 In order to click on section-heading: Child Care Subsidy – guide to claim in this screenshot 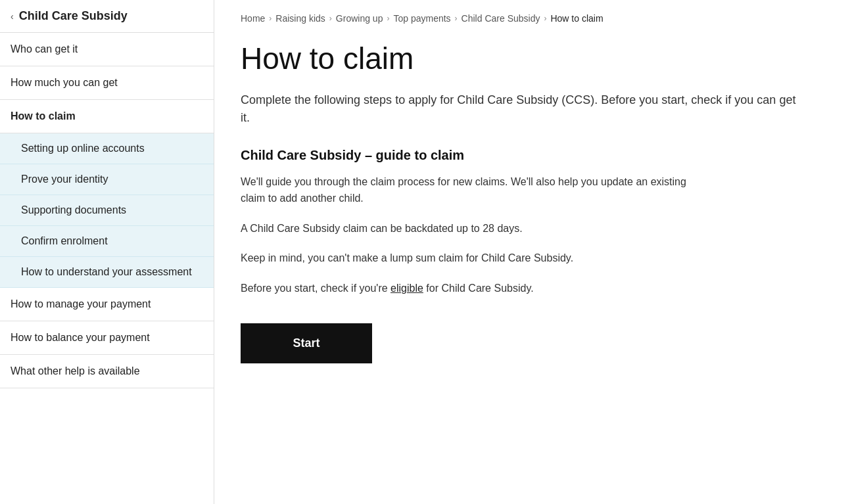, I will do `click(533, 155)`.